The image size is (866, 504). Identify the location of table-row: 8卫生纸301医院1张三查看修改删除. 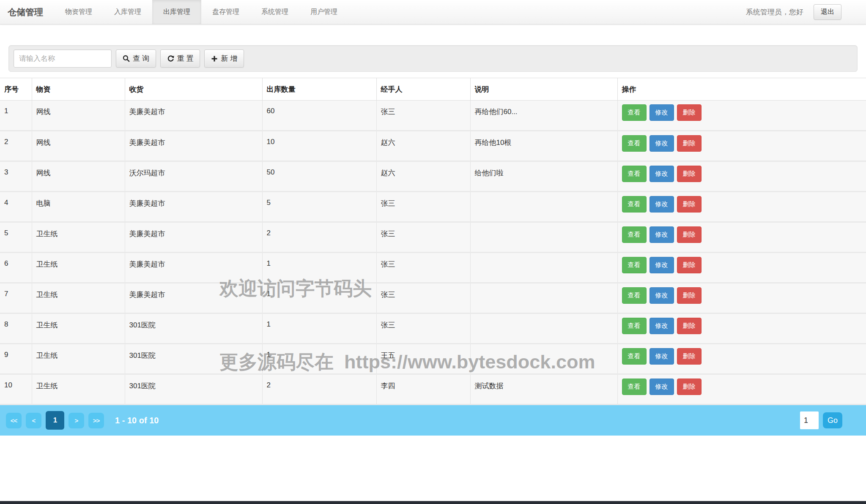
(433, 329).